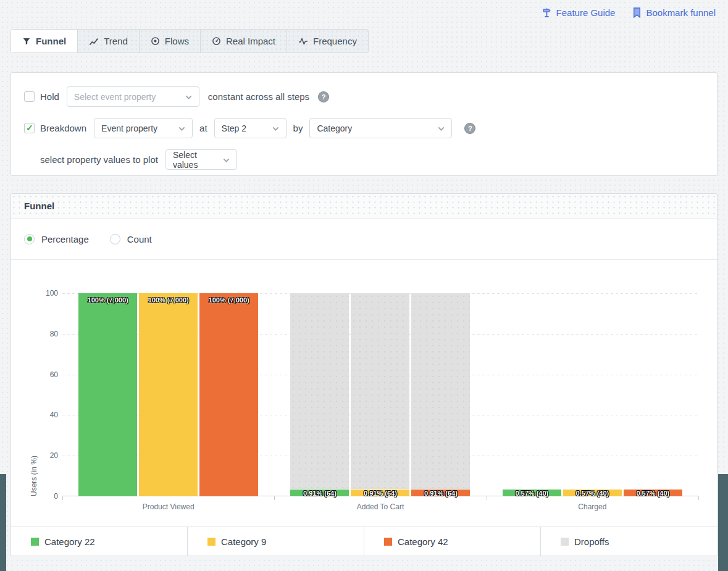  I want to click on tab-flows: Flows, so click(170, 41).